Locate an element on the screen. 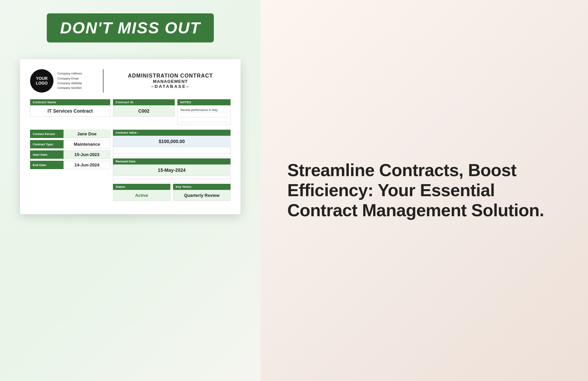 Image resolution: width=588 pixels, height=381 pixels. company-number: Company Number is located at coordinates (70, 88).